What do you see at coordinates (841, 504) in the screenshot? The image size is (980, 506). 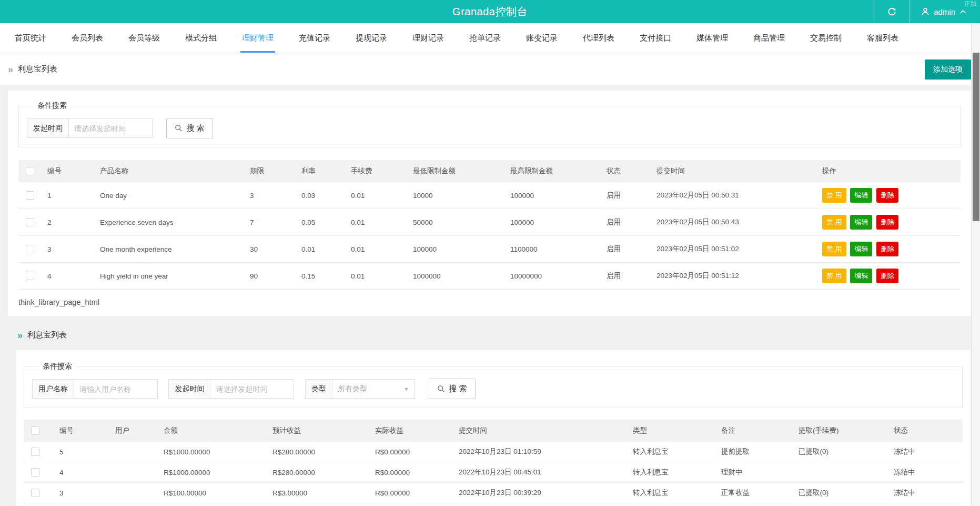 I see `cell-withdraw` at bounding box center [841, 504].